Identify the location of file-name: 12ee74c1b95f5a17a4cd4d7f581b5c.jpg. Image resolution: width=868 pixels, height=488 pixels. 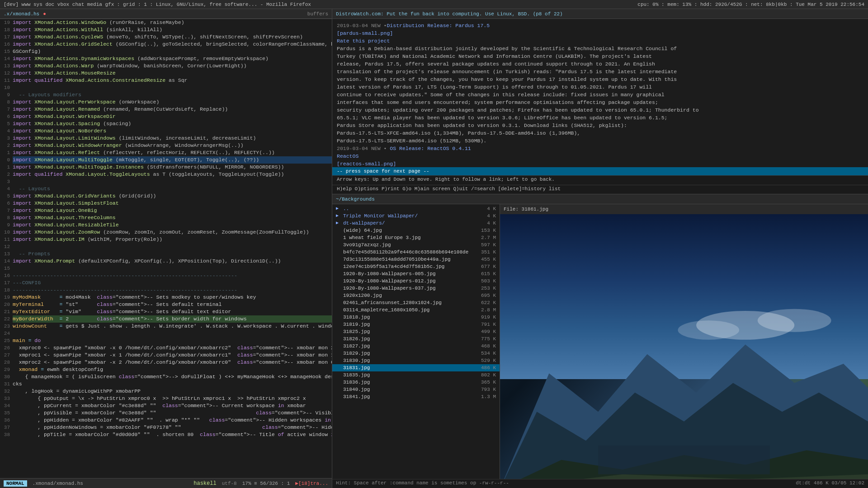
(406, 267).